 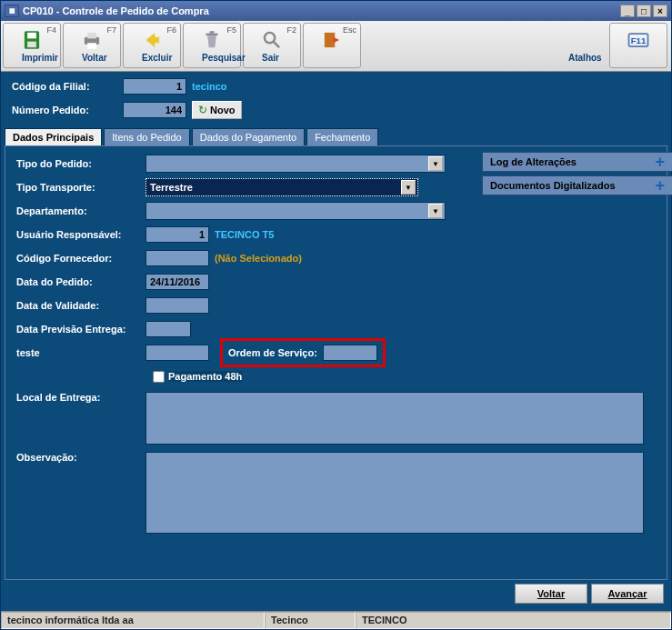 What do you see at coordinates (146, 136) in the screenshot?
I see `tab-itens-pedido: Itens do Pedido` at bounding box center [146, 136].